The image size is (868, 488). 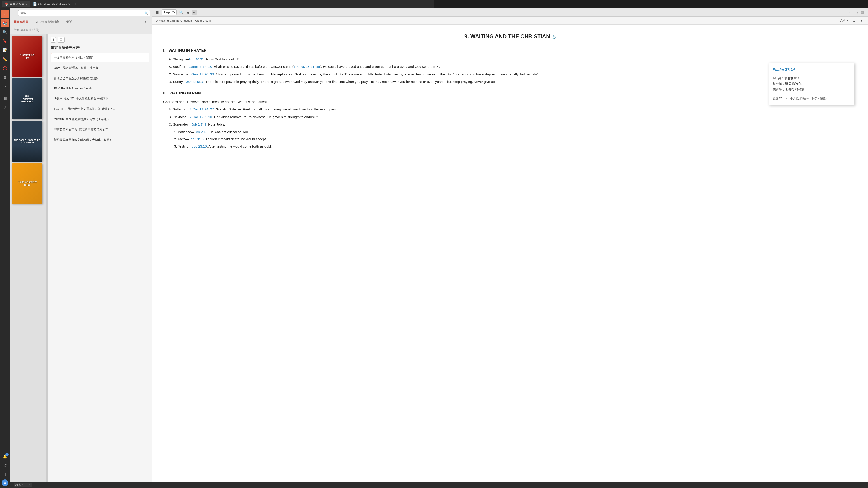 What do you see at coordinates (299, 94) in the screenshot?
I see `section-ii-heading: II. WAITING IN PAIN` at bounding box center [299, 94].